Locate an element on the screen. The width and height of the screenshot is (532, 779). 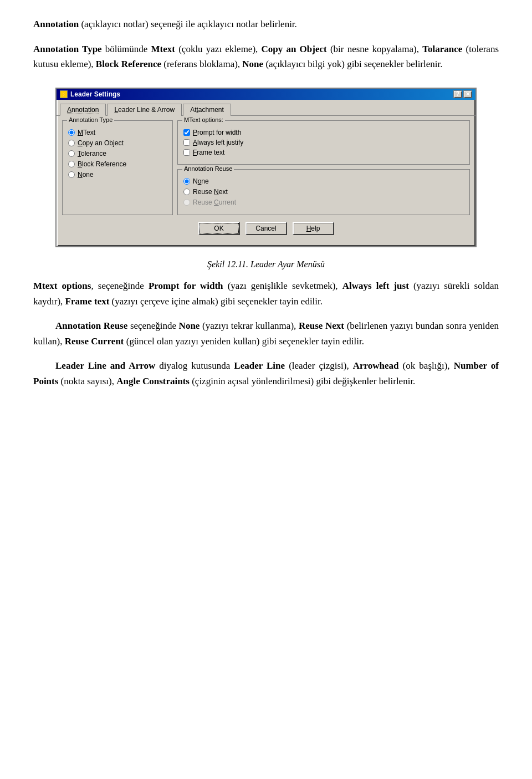
copy-bold: Copy an Object is located at coordinates (294, 49).